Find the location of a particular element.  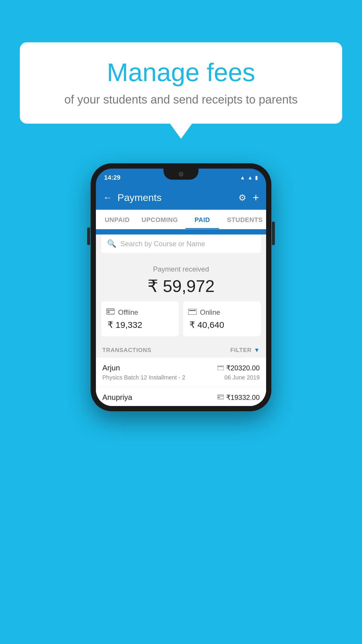

transaction-amount-wrap: ₹20320.00 is located at coordinates (238, 368).